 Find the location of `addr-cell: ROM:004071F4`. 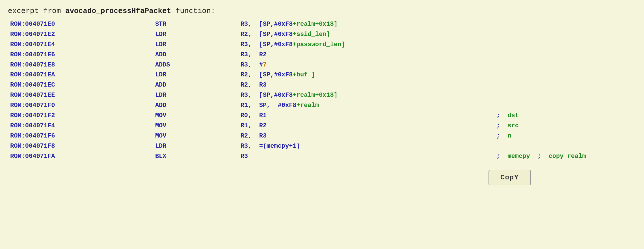

addr-cell: ROM:004071F4 is located at coordinates (80, 126).